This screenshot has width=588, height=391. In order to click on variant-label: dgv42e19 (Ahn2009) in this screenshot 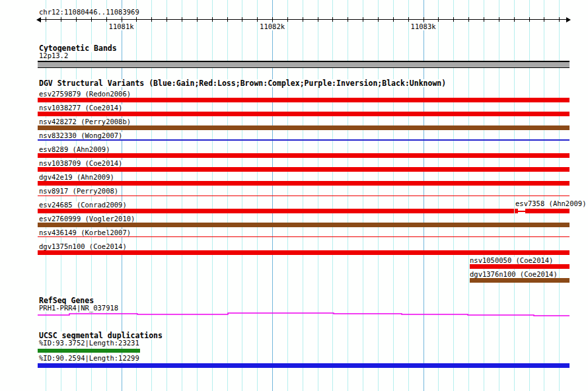, I will do `click(77, 177)`.